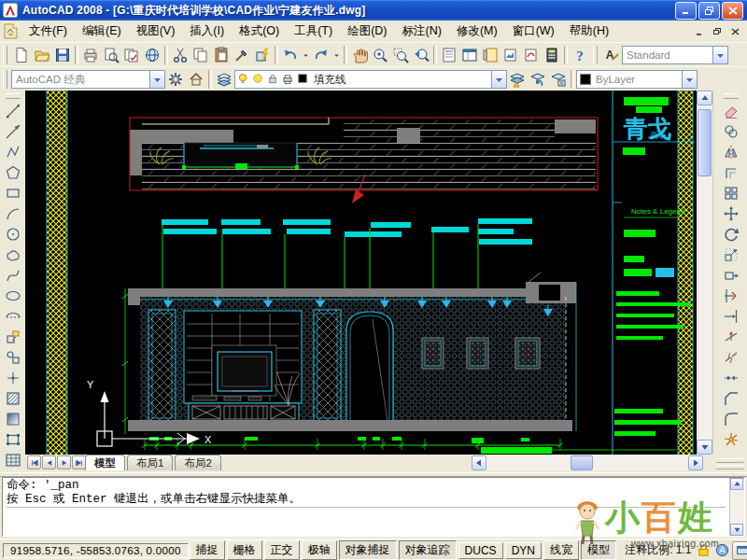  Describe the element at coordinates (13, 275) in the screenshot. I see `spline-icon` at that location.